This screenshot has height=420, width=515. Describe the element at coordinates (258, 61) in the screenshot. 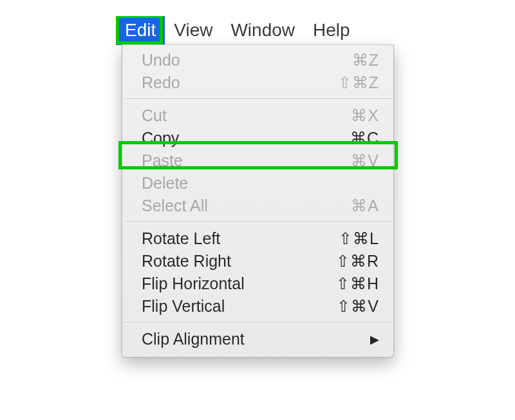

I see `menu-item-undo: Undo ⌘Z` at that location.